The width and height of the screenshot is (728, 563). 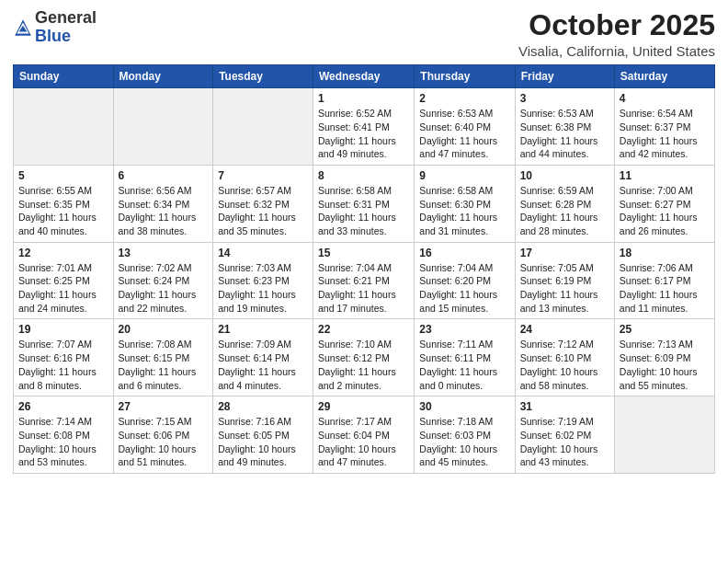 I want to click on calendar-week-row: 1Sunrise: 6:52 AM Sunset: 6:41 PM Daylig…, so click(x=364, y=127).